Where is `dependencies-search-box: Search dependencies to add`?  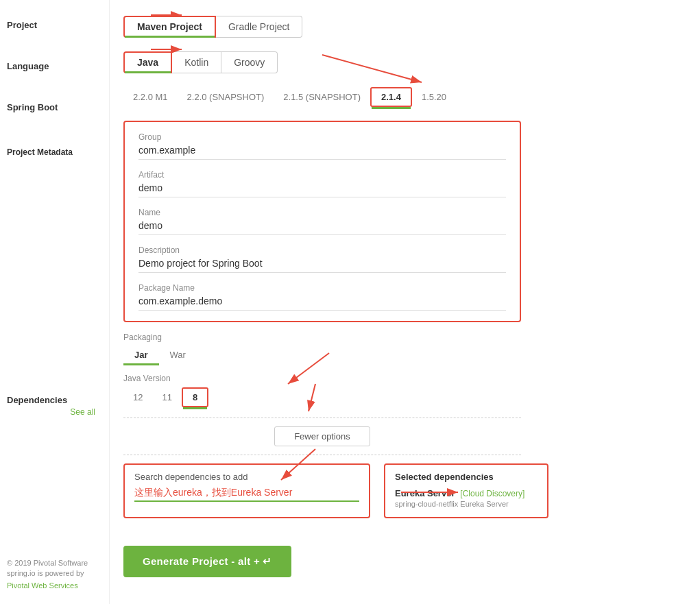 dependencies-search-box: Search dependencies to add is located at coordinates (247, 491).